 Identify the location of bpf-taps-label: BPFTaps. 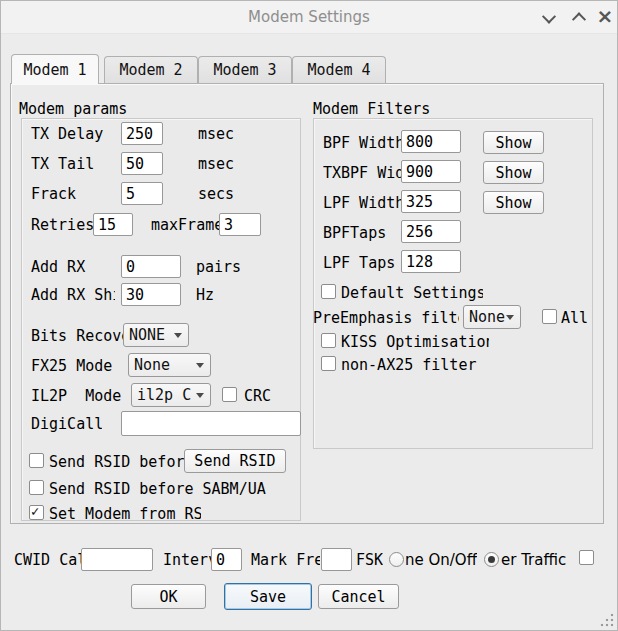
(362, 234).